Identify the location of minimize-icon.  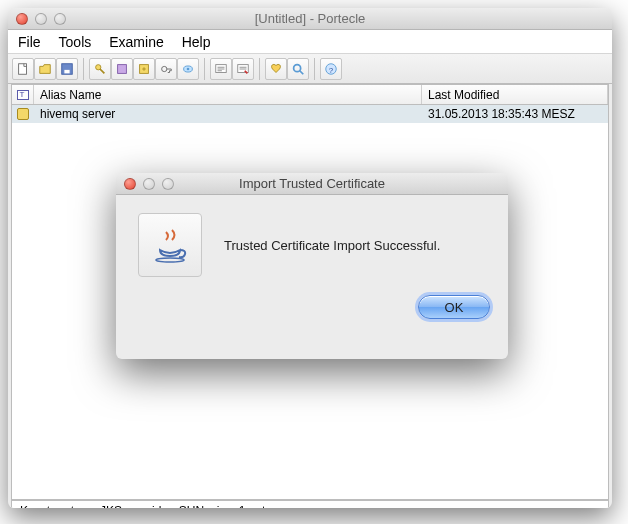
(41, 19).